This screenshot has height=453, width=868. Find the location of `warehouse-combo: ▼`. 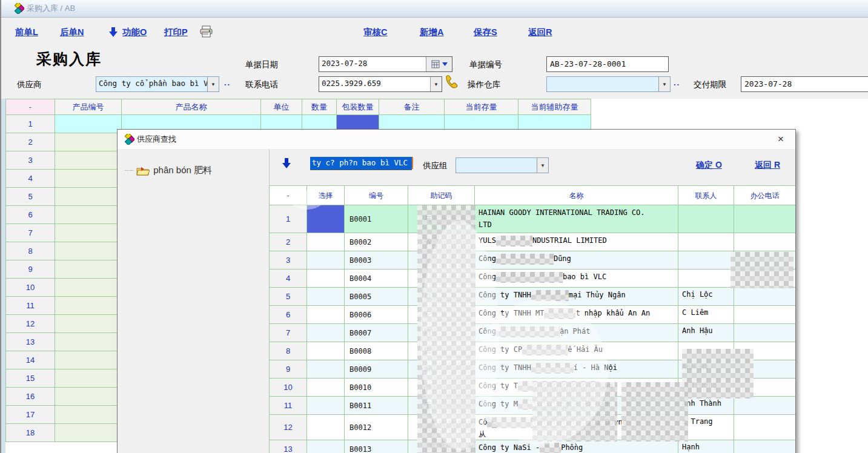

warehouse-combo: ▼ is located at coordinates (608, 84).